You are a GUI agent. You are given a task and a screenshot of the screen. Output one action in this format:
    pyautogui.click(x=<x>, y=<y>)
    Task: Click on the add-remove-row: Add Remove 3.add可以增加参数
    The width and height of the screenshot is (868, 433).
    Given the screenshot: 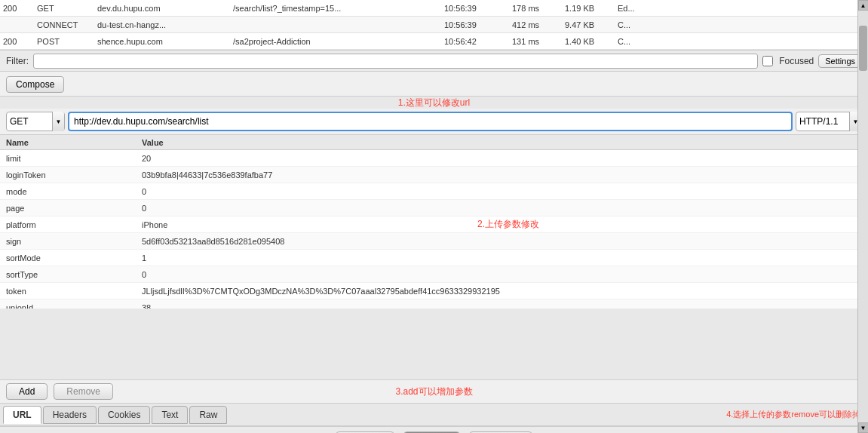 What is the action you would take?
    pyautogui.click(x=434, y=392)
    